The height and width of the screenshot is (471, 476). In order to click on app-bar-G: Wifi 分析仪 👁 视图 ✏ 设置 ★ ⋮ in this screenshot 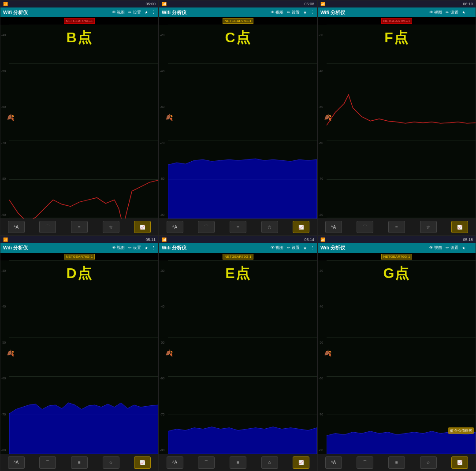, I will do `click(397, 248)`.